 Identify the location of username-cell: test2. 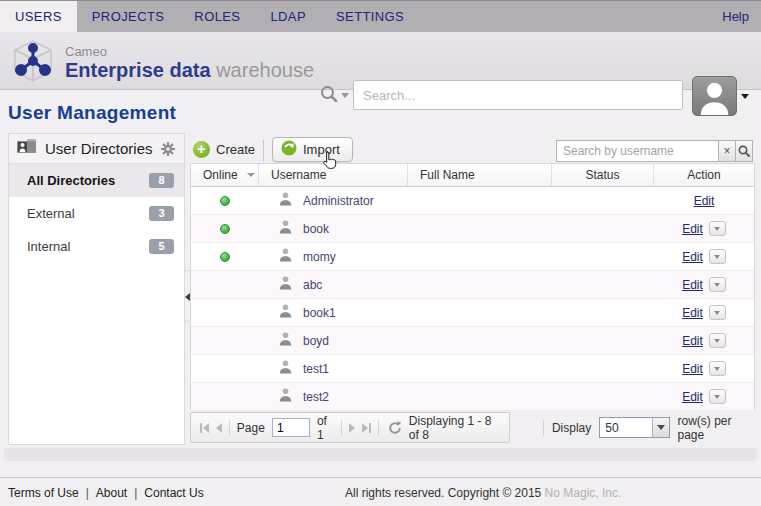
(334, 396).